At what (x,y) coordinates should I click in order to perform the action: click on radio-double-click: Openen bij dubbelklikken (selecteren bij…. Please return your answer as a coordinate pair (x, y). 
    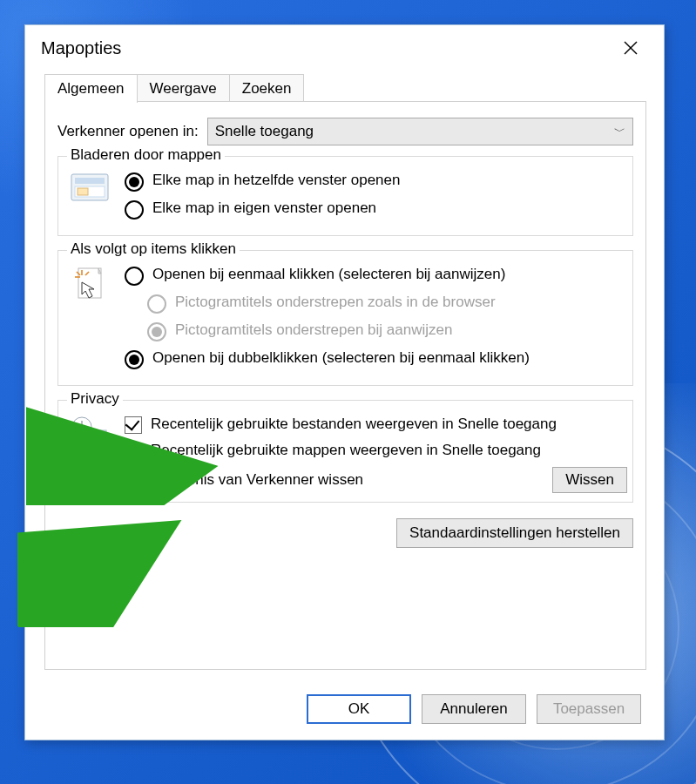
    Looking at the image, I should click on (376, 359).